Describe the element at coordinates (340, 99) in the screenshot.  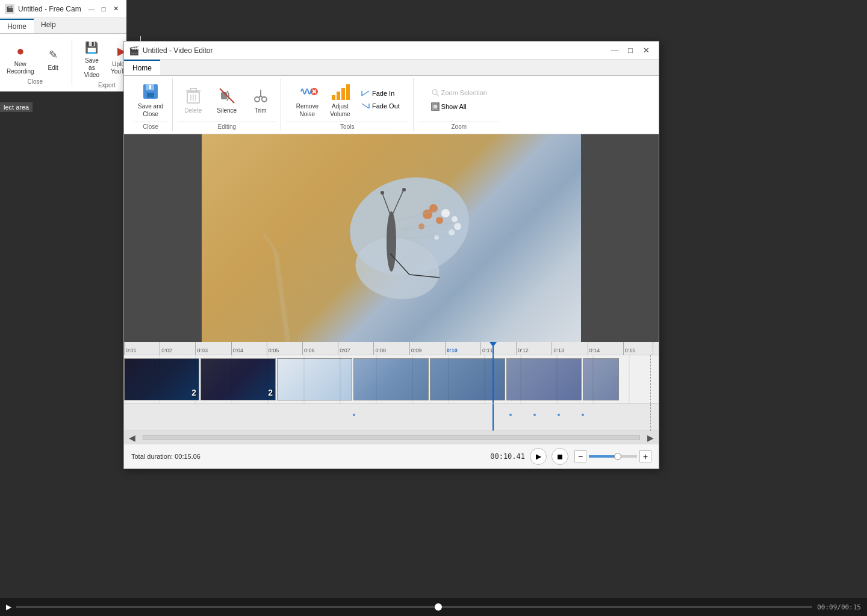
I see `adjust-volume-btn: AdjustVolume` at that location.